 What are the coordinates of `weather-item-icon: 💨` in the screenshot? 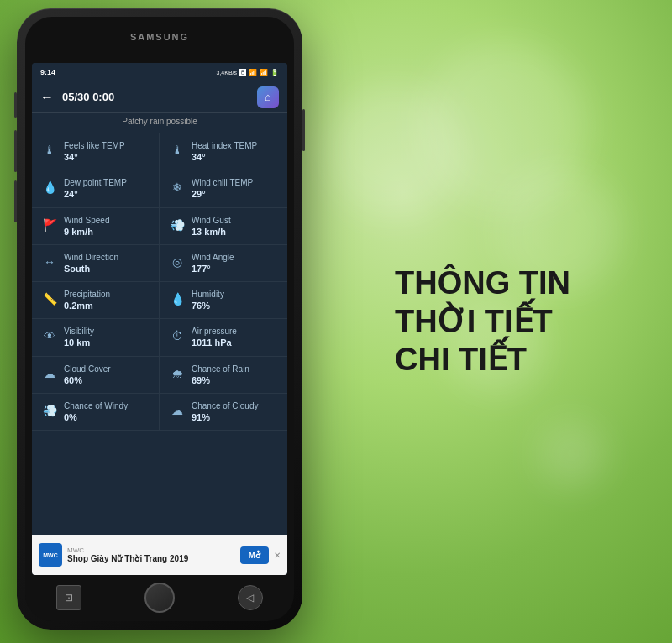 It's located at (177, 225).